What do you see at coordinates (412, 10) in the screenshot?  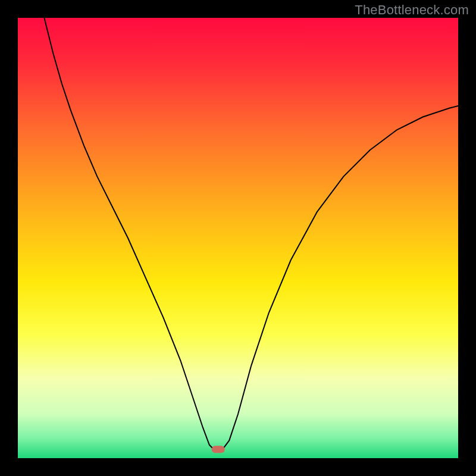 I see `watermark-text: TheBottleneck.com` at bounding box center [412, 10].